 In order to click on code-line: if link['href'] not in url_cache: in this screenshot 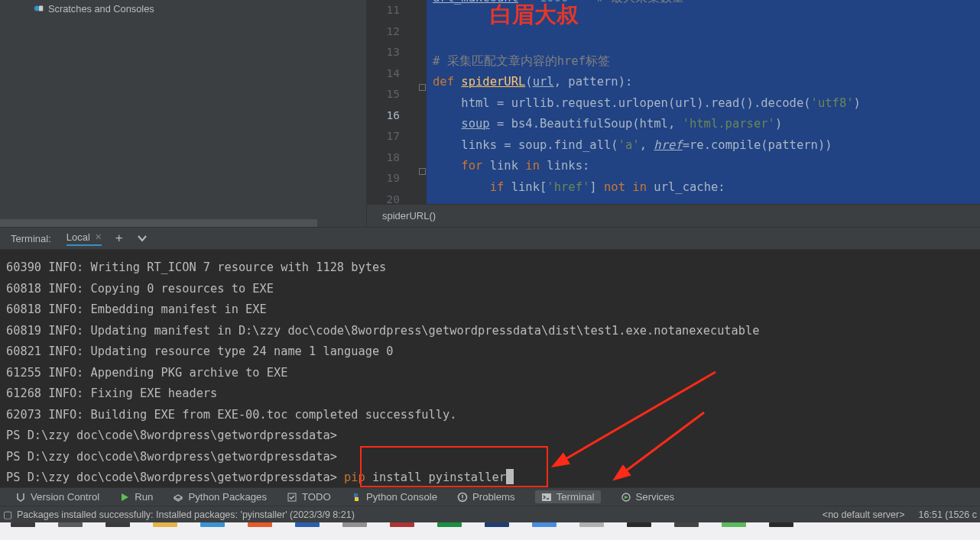, I will do `click(703, 188)`.